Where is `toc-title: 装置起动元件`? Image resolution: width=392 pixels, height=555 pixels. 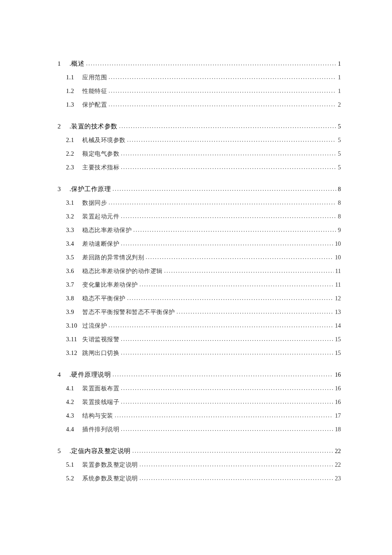
toc-title: 装置起动元件 is located at coordinates (101, 217).